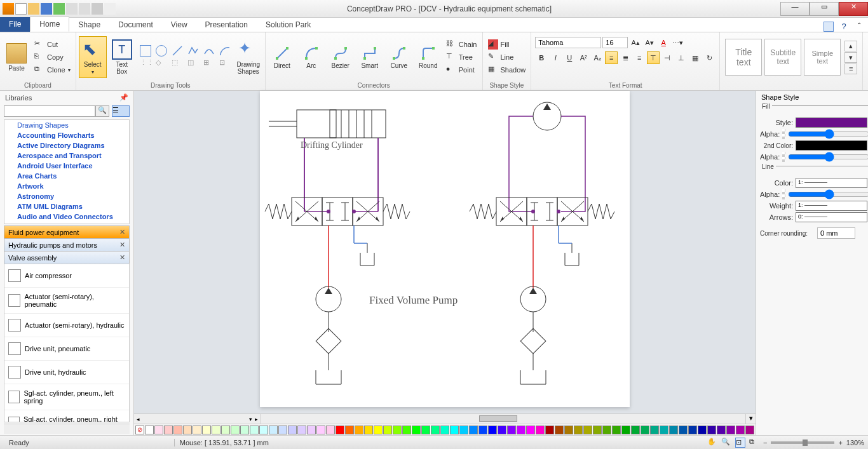 This screenshot has width=868, height=463. Describe the element at coordinates (140, 430) in the screenshot. I see `palette-nopaint-icon: ⊘` at that location.